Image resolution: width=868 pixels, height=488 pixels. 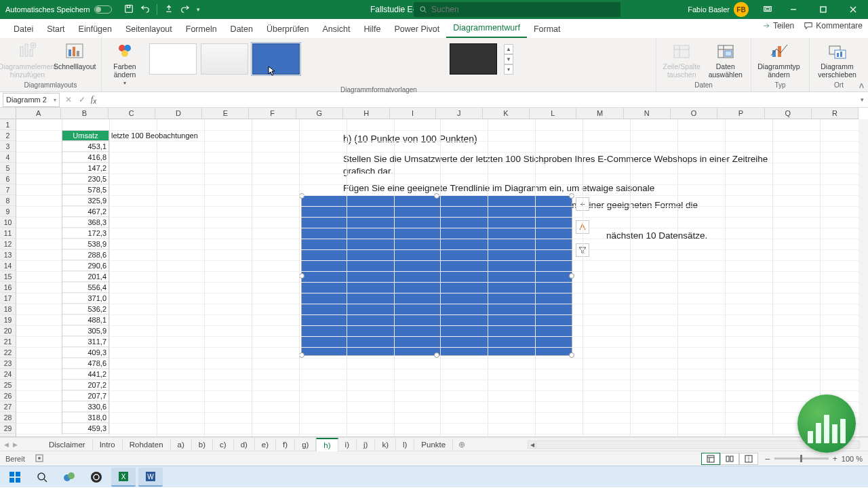 What do you see at coordinates (8, 298) in the screenshot?
I see `row-header-17: 17` at bounding box center [8, 298].